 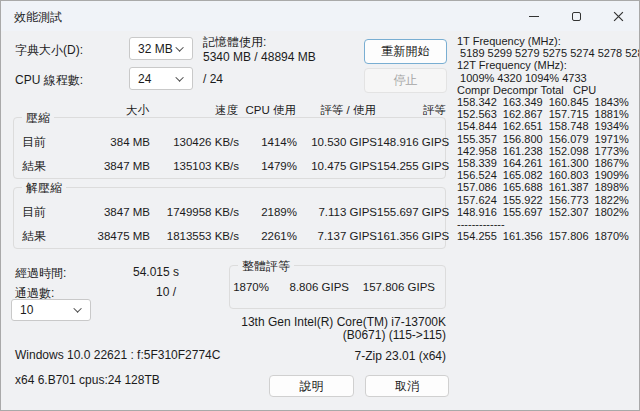 What do you see at coordinates (548, 200) in the screenshot?
I see `cpu-info-line: 157.624 155.922 156.773 1822%` at bounding box center [548, 200].